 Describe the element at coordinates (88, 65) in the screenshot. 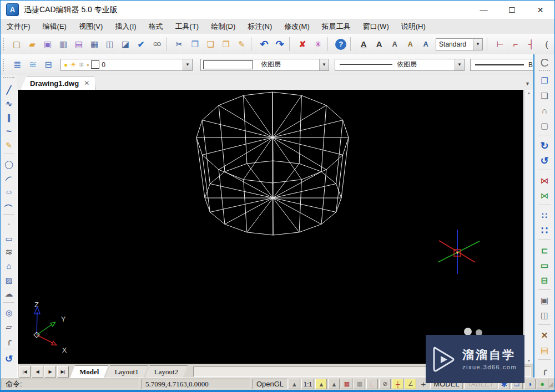

I see `layer-lock-icon: ▪` at that location.